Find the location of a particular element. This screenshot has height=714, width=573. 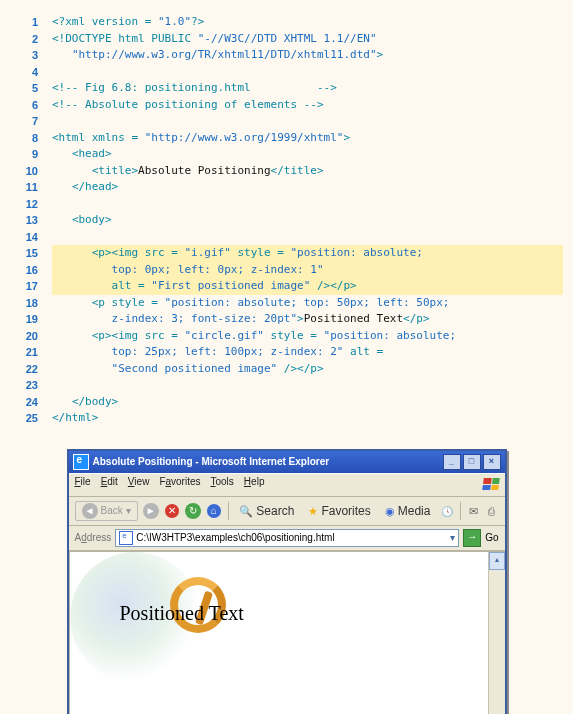

line-number: 15 is located at coordinates (31, 254).